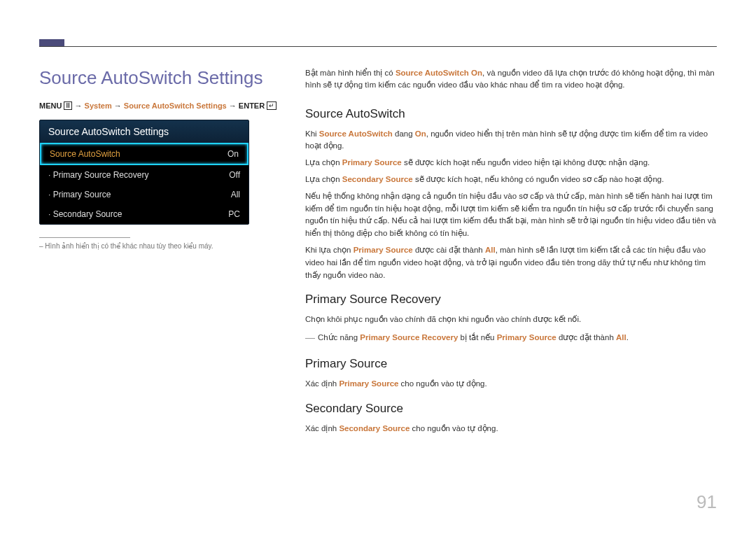 This screenshot has width=756, height=534. I want to click on breadcrumb: MENU Ⅲ → System → Source AutoSwitch Sett…, so click(158, 106).